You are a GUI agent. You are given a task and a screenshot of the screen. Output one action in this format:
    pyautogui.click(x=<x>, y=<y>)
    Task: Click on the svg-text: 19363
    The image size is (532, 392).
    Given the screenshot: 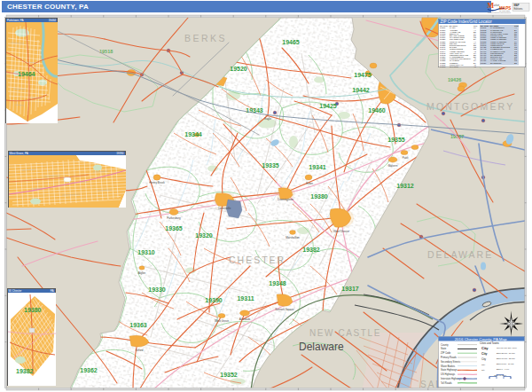 What is the action you would take?
    pyautogui.click(x=138, y=325)
    